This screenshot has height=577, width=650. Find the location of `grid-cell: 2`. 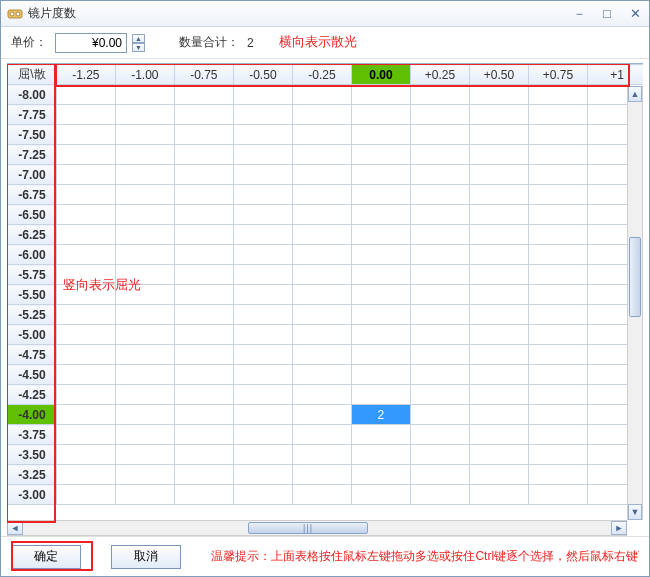

grid-cell: 2 is located at coordinates (380, 415).